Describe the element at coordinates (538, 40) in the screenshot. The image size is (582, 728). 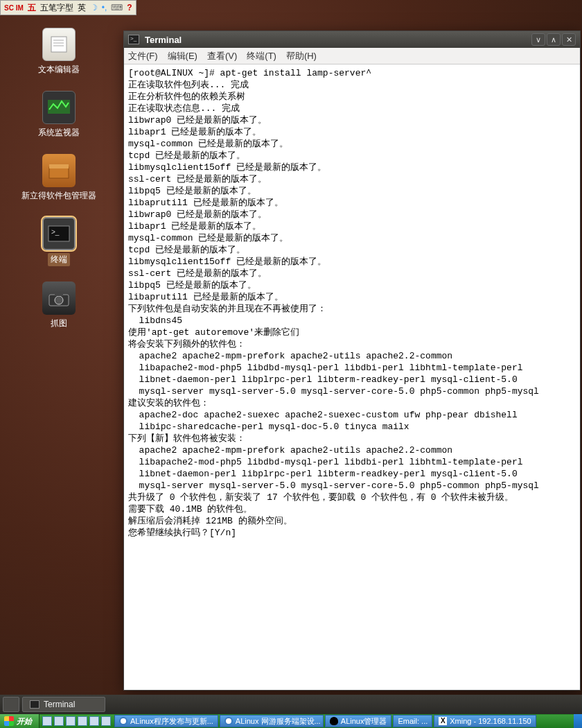
I see `minimize-button: ∨` at that location.